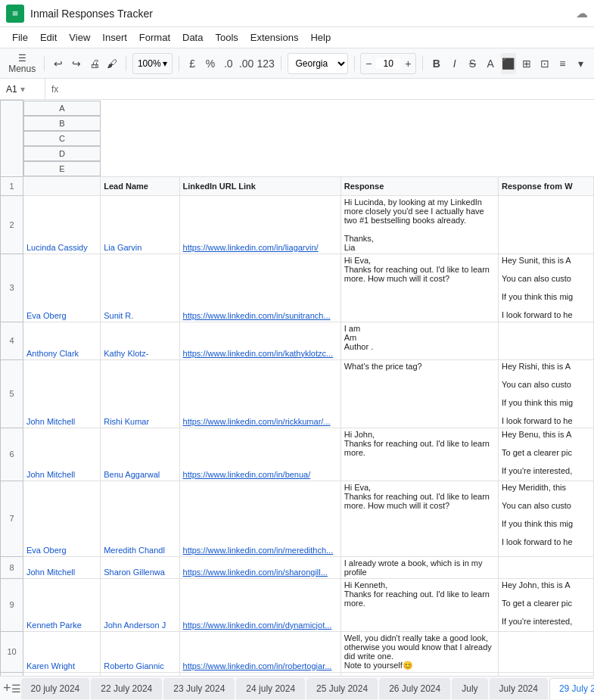  Describe the element at coordinates (265, 64) in the screenshot. I see `number-format-button: 123` at that location.